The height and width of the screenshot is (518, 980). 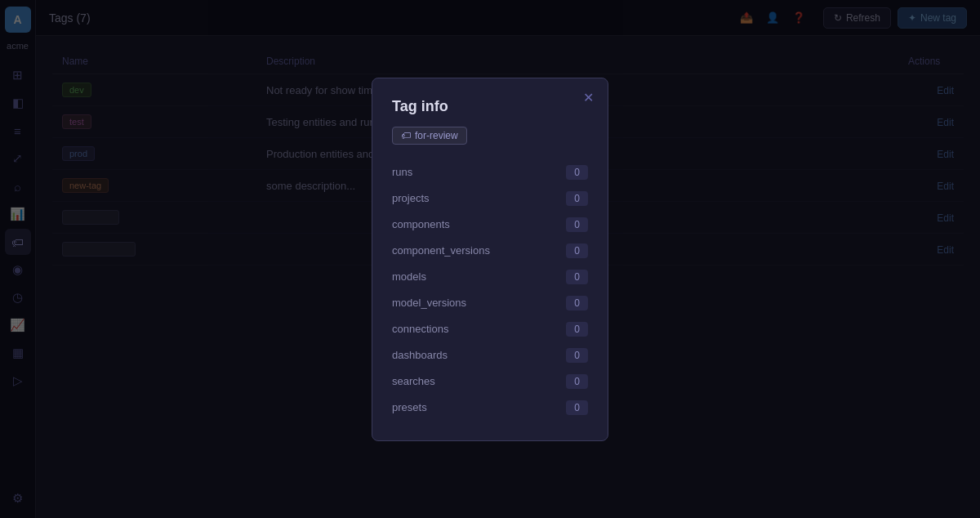 What do you see at coordinates (490, 408) in the screenshot?
I see `stat-row: presets0` at bounding box center [490, 408].